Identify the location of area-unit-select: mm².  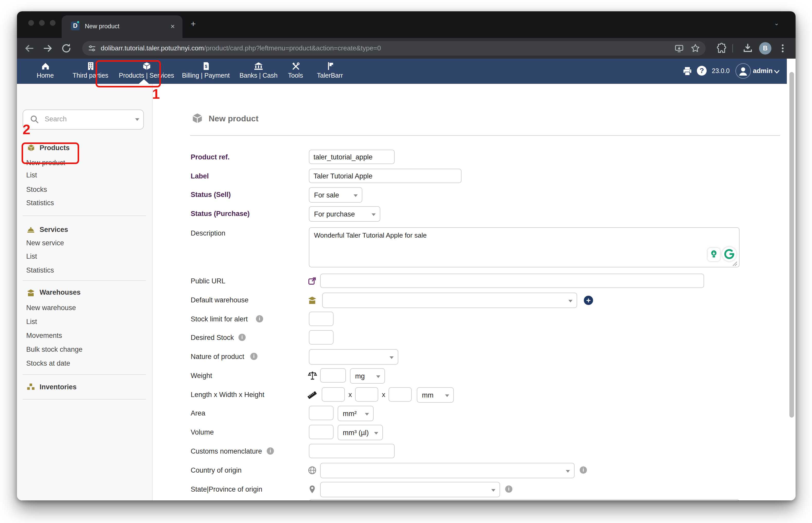
(356, 414).